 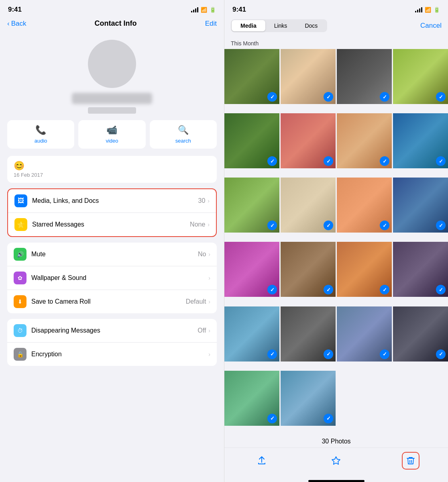 What do you see at coordinates (21, 201) in the screenshot?
I see `media-icon-wrap: 🖼` at bounding box center [21, 201].